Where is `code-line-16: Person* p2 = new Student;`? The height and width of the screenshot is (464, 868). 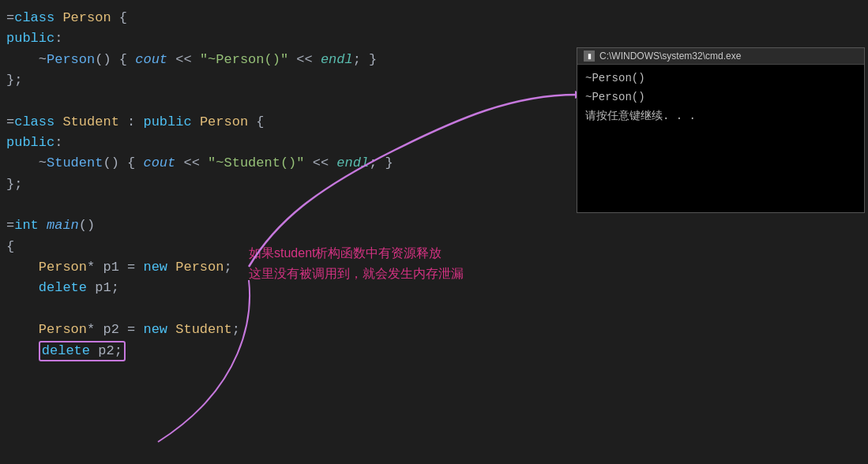
code-line-16: Person* p2 = new Student; is located at coordinates (284, 330).